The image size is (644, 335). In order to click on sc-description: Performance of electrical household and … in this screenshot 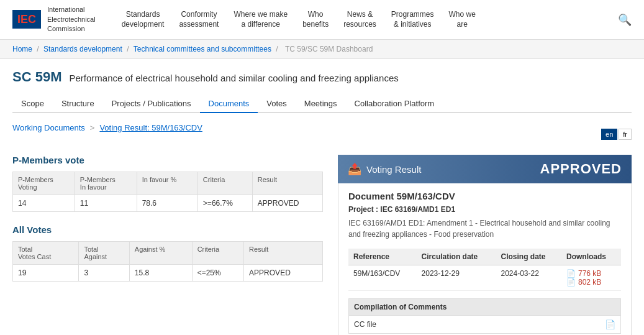, I will do `click(234, 78)`.